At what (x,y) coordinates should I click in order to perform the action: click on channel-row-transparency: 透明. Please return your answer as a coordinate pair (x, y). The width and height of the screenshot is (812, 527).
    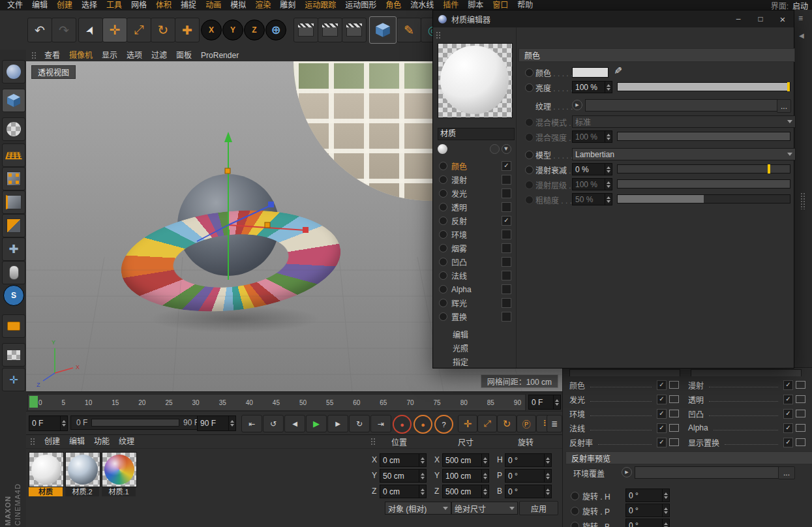
    Looking at the image, I should click on (475, 207).